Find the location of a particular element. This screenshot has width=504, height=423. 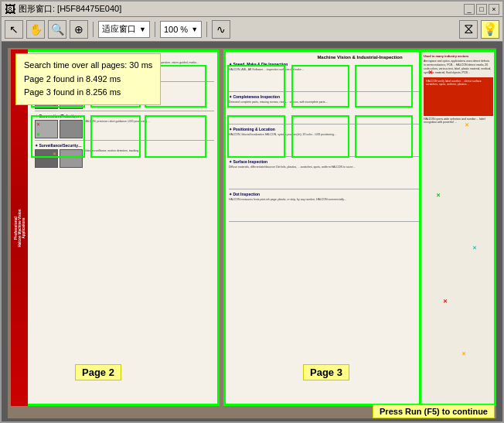

toolbar: ↖ ✋ 🔍 ⊕ 适应窗口 ▼ 100 % ▼ ∿ ⧖ 💡 is located at coordinates (252, 29).